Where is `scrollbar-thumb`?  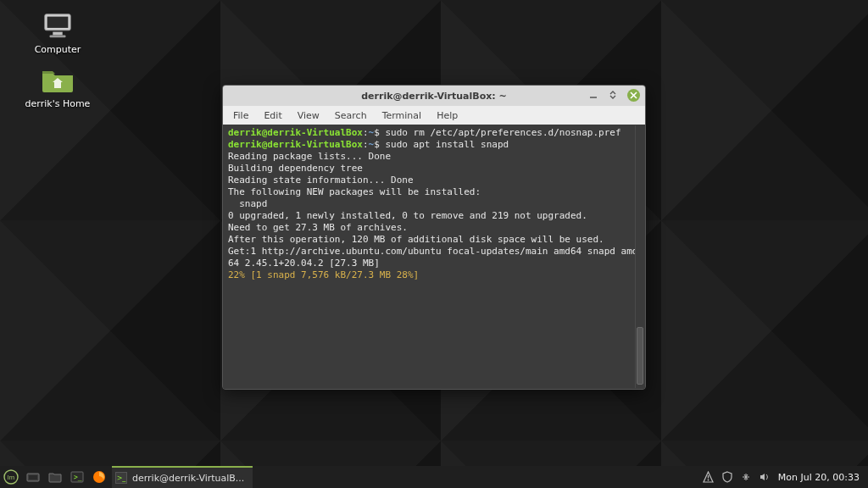 scrollbar-thumb is located at coordinates (640, 356).